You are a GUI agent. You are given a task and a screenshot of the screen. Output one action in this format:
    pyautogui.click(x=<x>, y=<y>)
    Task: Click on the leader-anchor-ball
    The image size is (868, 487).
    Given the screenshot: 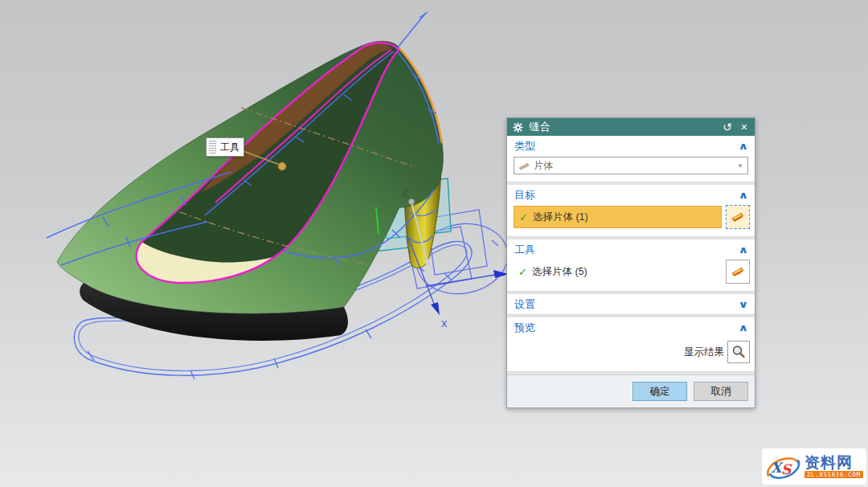 What is the action you would take?
    pyautogui.click(x=282, y=166)
    